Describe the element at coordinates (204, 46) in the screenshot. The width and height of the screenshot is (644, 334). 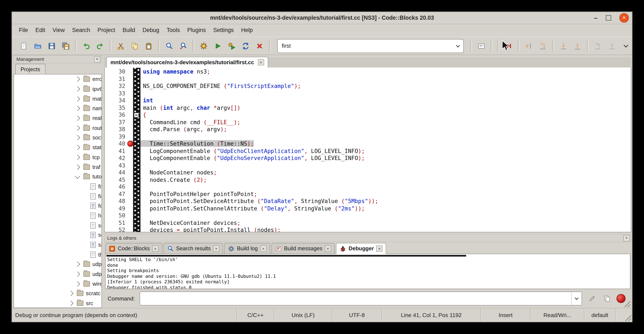
I see `build-button` at that location.